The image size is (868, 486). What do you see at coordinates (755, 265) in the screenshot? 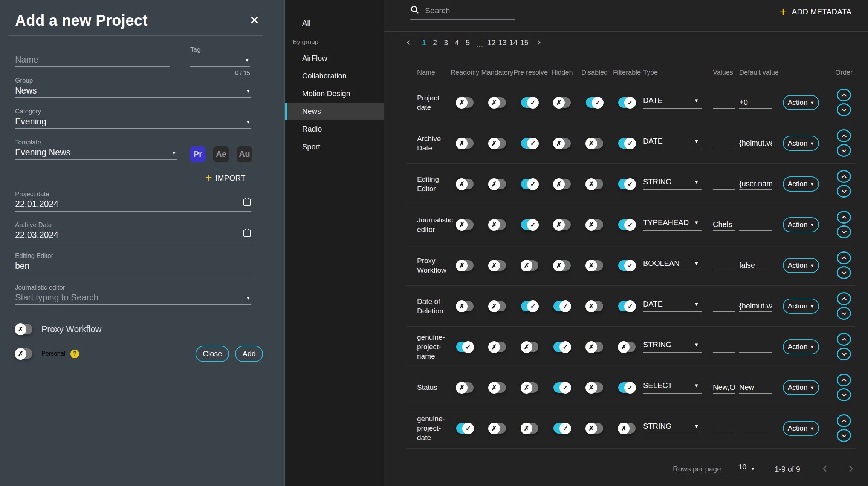
I see `default-value-field: false` at bounding box center [755, 265].